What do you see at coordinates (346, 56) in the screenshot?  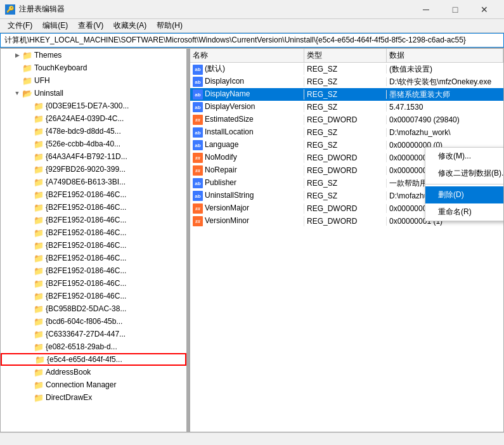 I see `col-header-type: 类型` at bounding box center [346, 56].